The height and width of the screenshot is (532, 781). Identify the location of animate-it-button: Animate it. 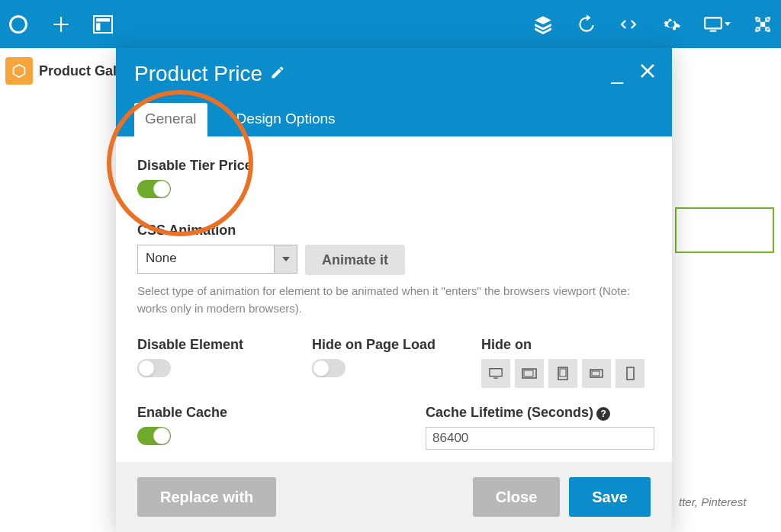
(355, 260).